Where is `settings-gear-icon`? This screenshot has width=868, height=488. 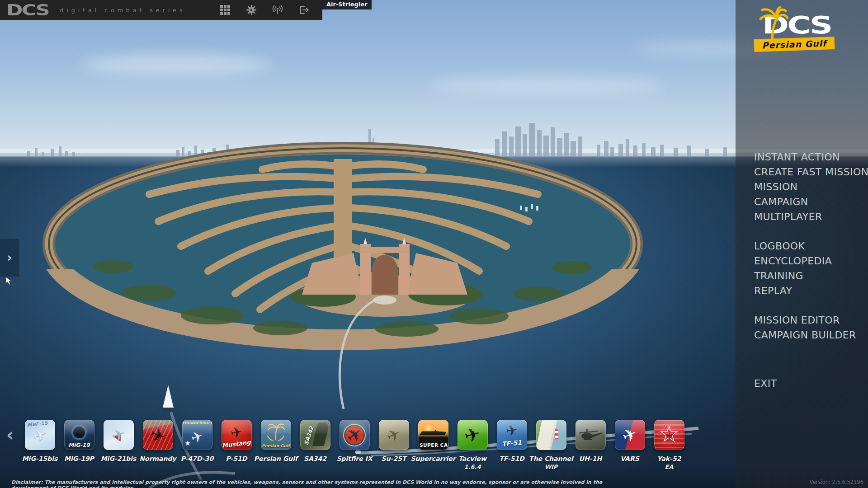
settings-gear-icon is located at coordinates (251, 10).